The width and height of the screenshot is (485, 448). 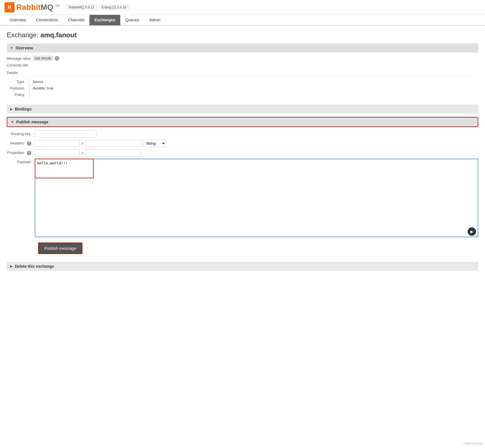 I want to click on properties-equals: =, so click(x=82, y=153).